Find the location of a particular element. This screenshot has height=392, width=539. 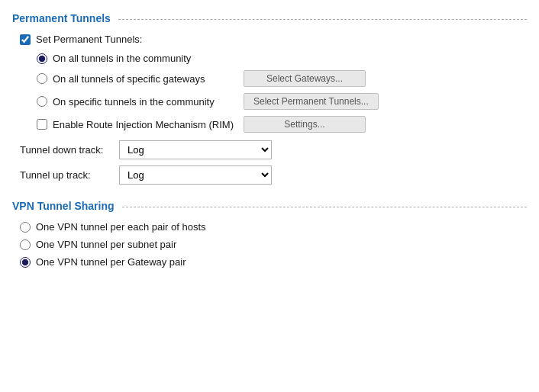

radio-all-community is located at coordinates (42, 59).